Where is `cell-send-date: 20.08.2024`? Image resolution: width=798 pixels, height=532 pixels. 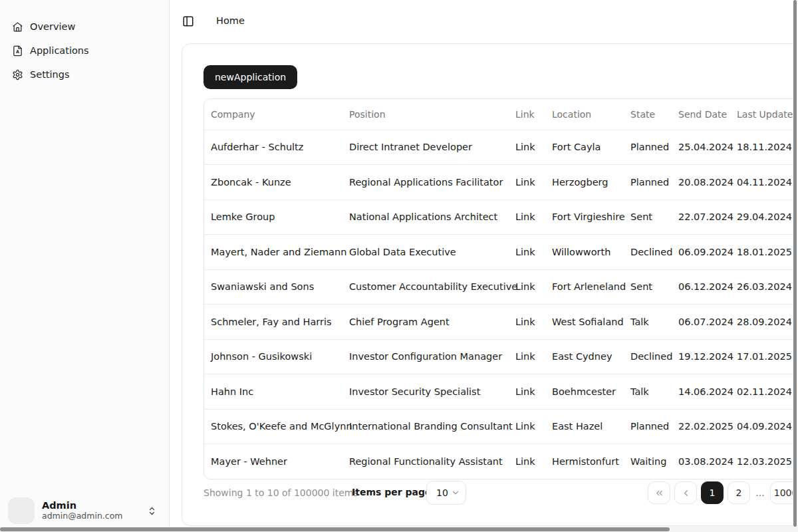 cell-send-date: 20.08.2024 is located at coordinates (701, 182).